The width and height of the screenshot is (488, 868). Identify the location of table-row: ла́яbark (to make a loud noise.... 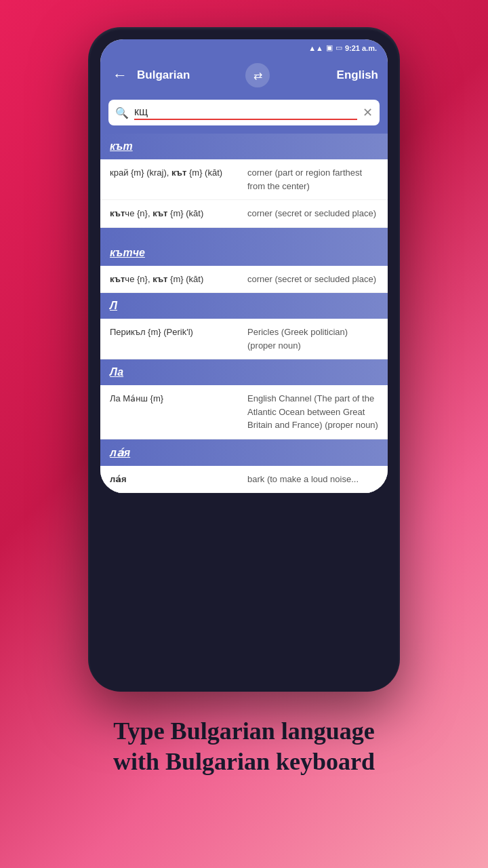
(244, 480).